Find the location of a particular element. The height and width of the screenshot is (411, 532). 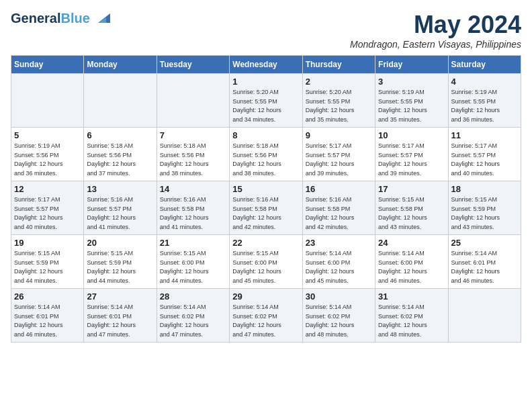

day-number: 18 is located at coordinates (485, 189).